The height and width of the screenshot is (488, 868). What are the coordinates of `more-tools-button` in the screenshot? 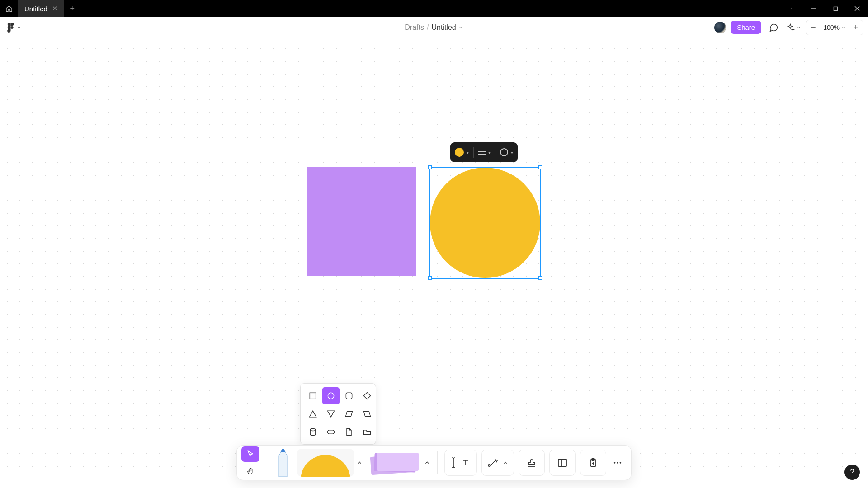 It's located at (618, 463).